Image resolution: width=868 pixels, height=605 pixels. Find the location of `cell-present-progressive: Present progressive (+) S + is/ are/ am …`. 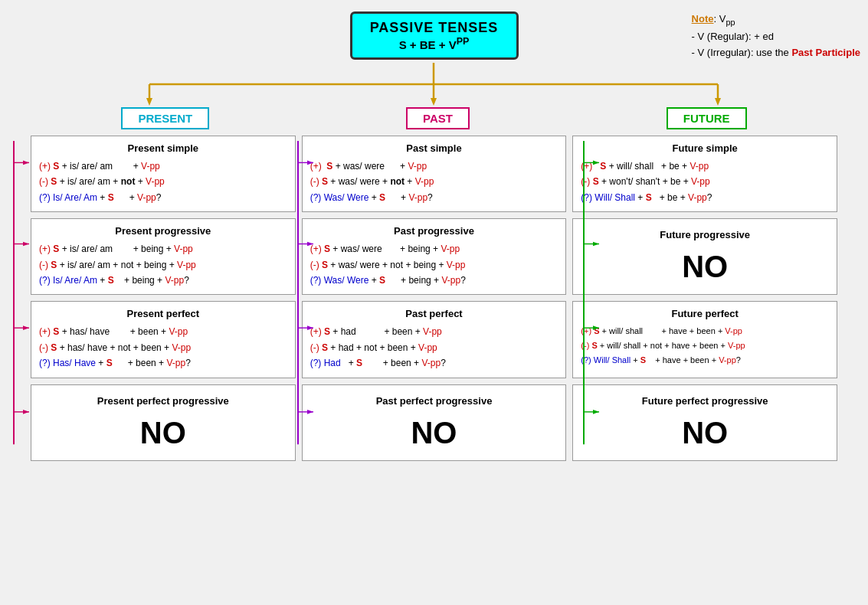

cell-present-progressive: Present progressive (+) S + is/ are/ am … is located at coordinates (163, 257).